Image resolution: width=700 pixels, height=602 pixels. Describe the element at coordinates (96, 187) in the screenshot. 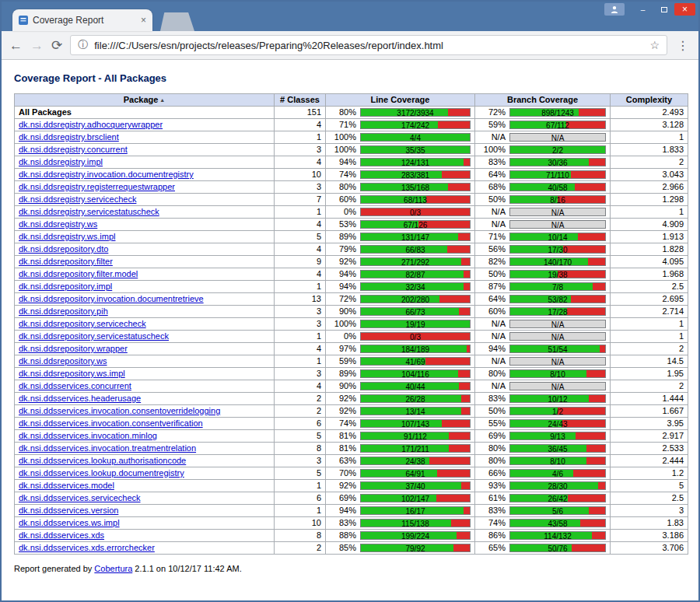

I see `package-link: dk.nsi.ddsregistry.registerrequestwrappe…` at that location.